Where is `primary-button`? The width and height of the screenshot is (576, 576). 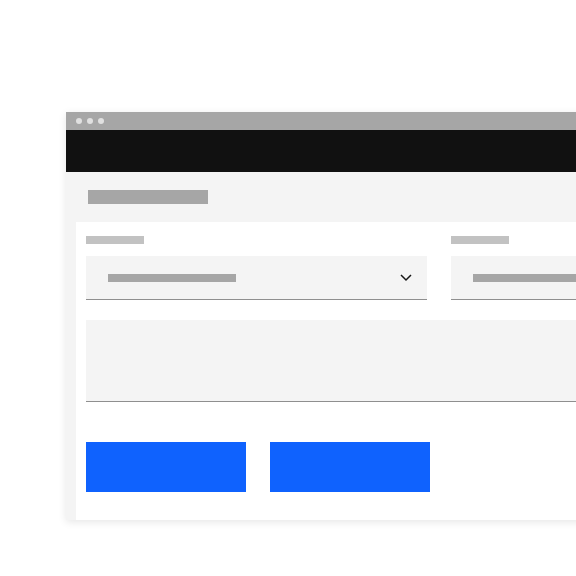 primary-button is located at coordinates (166, 467).